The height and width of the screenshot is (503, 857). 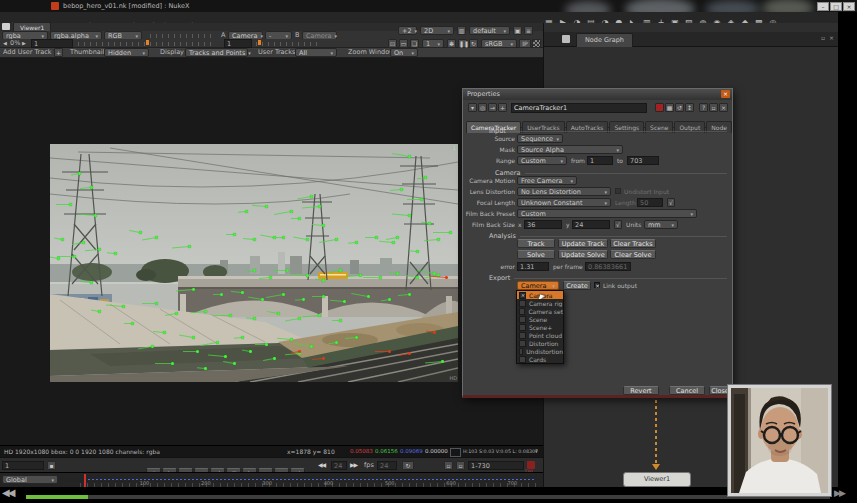 What do you see at coordinates (597, 285) in the screenshot?
I see `link-output-checkbox: ×` at bounding box center [597, 285].